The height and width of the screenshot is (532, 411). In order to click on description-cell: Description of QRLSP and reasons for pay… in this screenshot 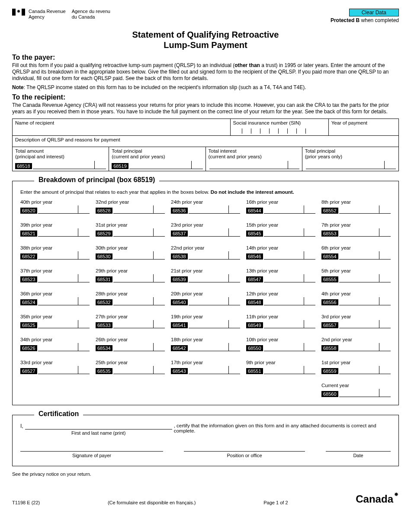, I will do `click(206, 141)`.